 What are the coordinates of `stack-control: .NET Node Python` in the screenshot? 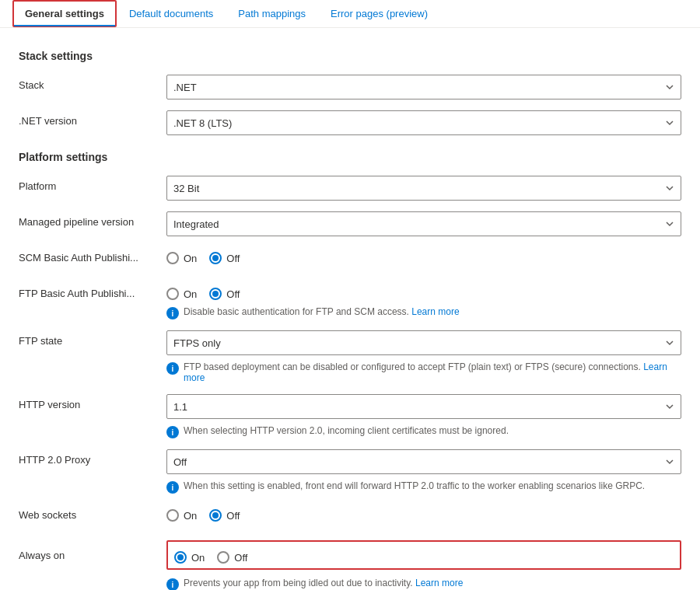 It's located at (424, 87).